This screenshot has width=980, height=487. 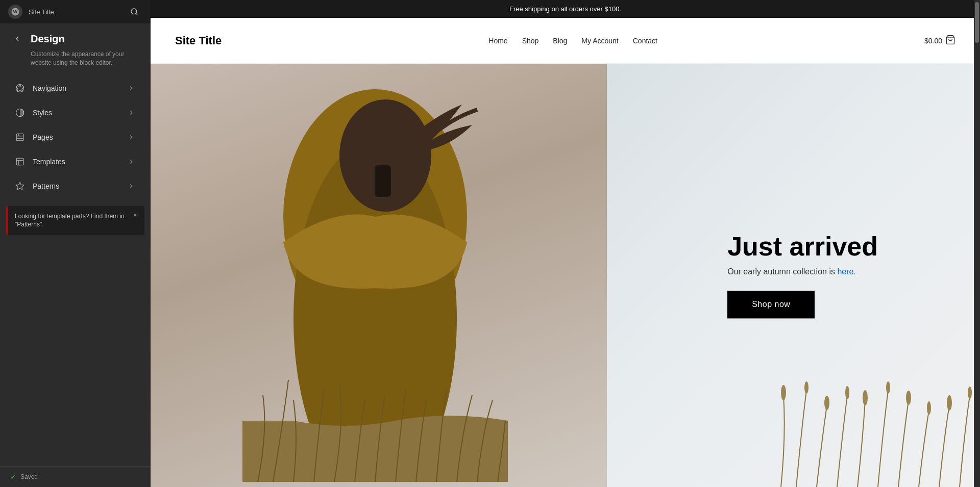 What do you see at coordinates (802, 275) in the screenshot?
I see `hero-content: Just arrived Our early autumn collection…` at bounding box center [802, 275].